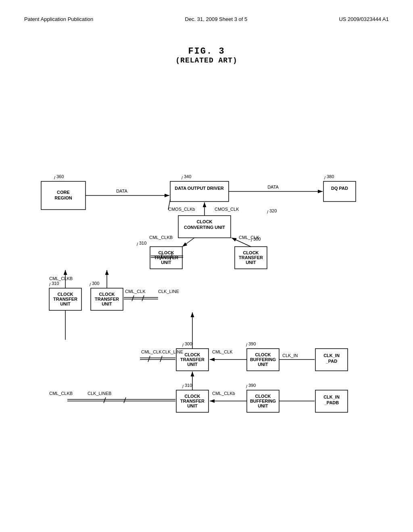 Image resolution: width=413 pixels, height=532 pixels. Describe the element at coordinates (50, 285) in the screenshot. I see `ref-310-ll-slash: /` at that location.